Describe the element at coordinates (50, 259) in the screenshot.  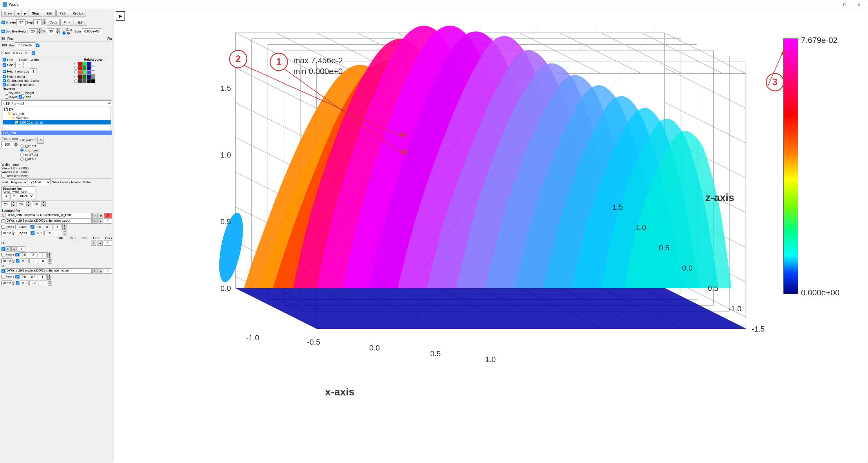
I see `b-rect-z-up: ▲` at that location.